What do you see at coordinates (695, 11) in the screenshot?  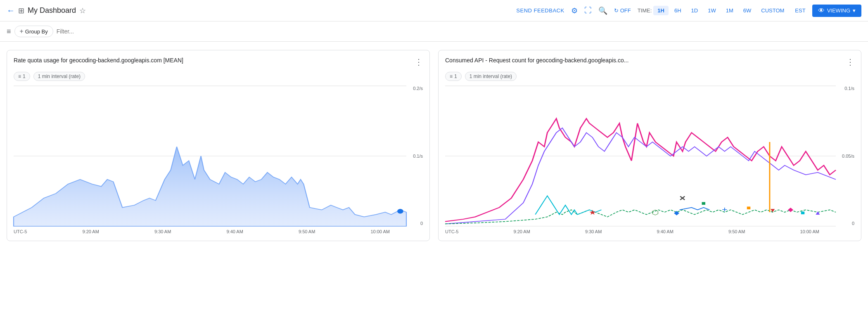 I see `time-1d-button: 1D` at bounding box center [695, 11].